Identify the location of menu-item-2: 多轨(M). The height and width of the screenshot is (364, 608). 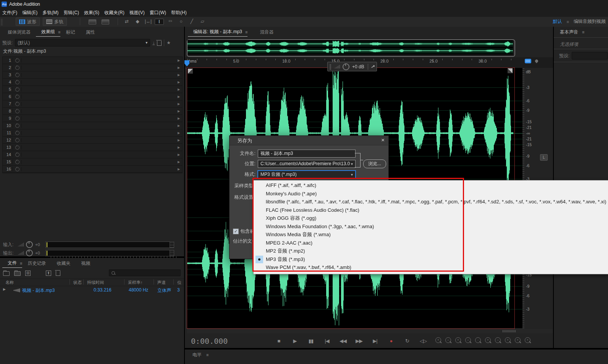
(50, 13).